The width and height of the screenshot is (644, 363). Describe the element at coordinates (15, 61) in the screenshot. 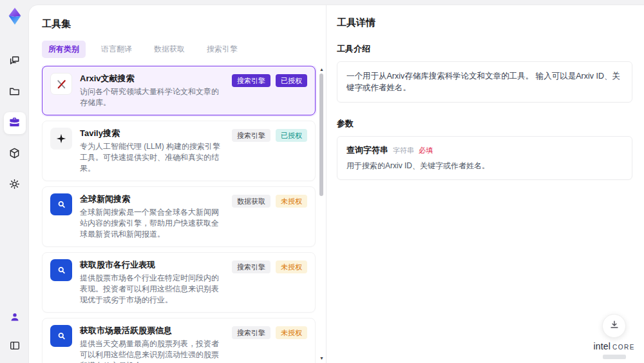

I see `sidebar-item-chat` at that location.